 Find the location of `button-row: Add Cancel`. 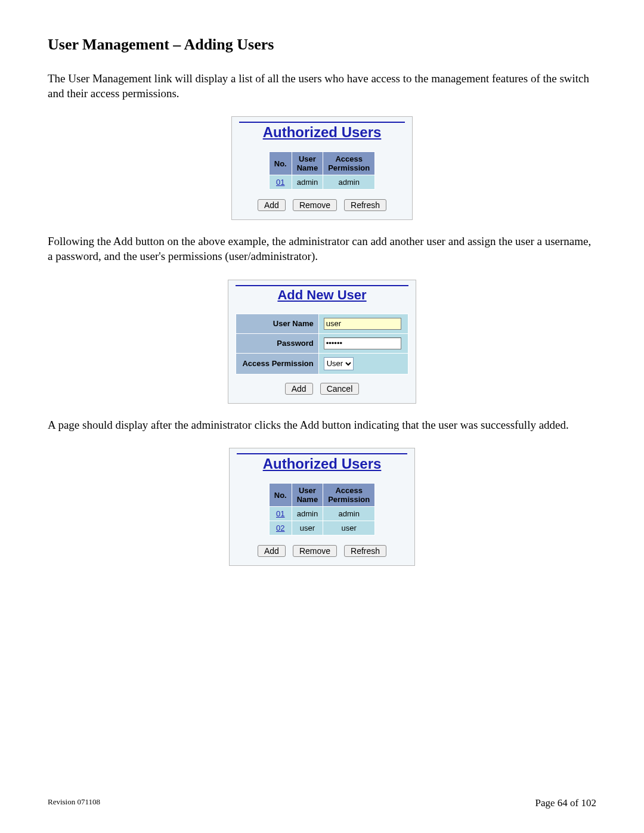

button-row: Add Cancel is located at coordinates (322, 389).